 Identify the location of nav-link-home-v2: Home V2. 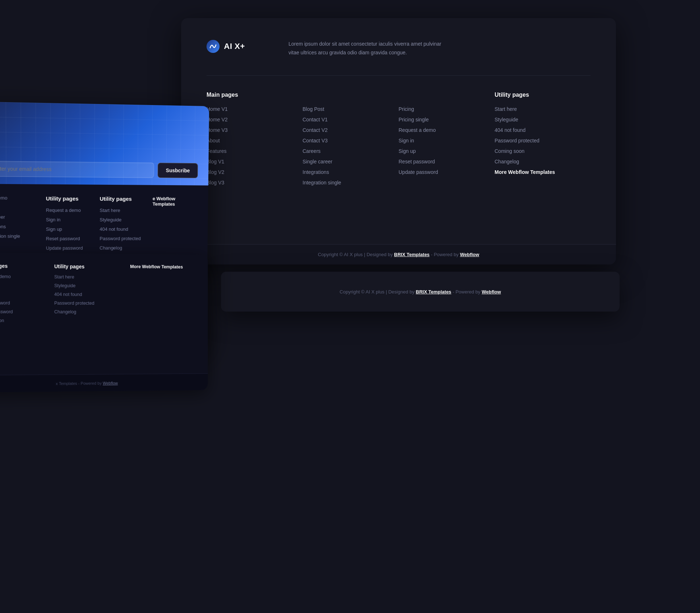
(254, 120).